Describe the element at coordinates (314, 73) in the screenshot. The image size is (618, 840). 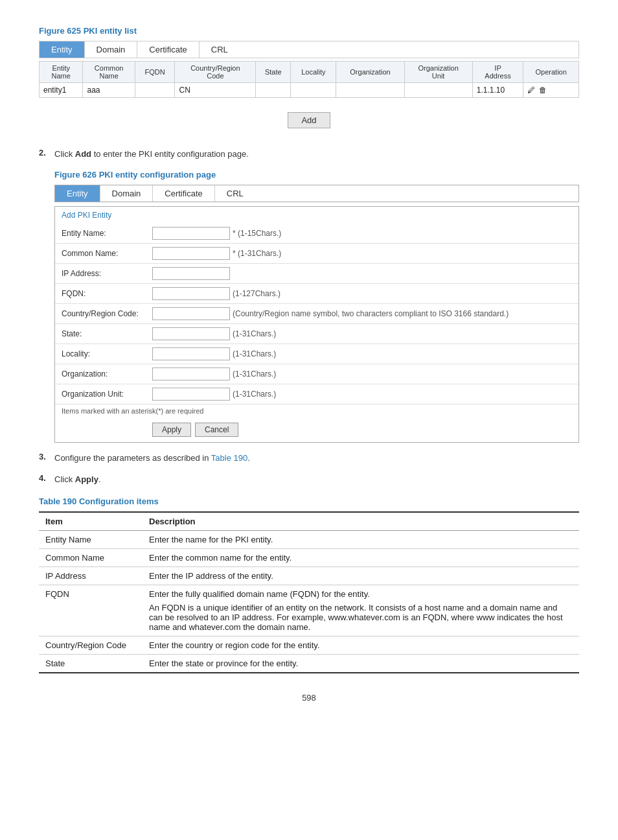
I see `col-locality: Locality` at that location.